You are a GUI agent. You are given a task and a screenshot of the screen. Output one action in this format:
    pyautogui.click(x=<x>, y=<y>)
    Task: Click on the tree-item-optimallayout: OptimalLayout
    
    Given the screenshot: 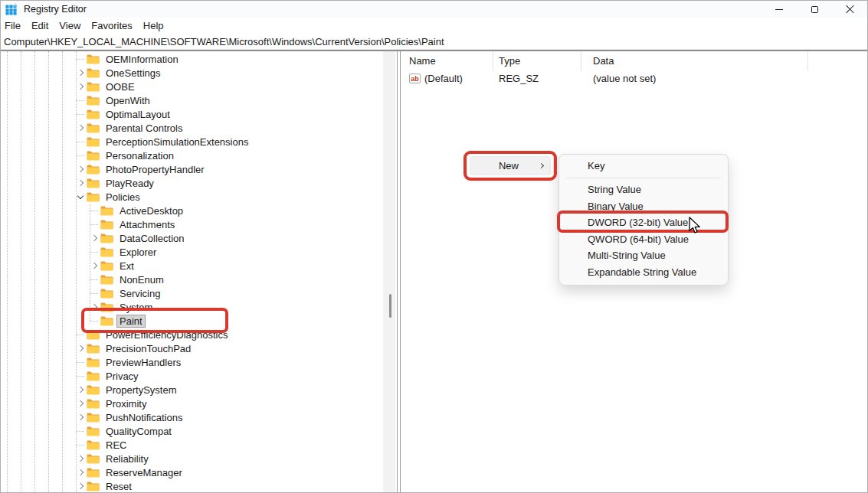 What is the action you would take?
    pyautogui.click(x=199, y=114)
    